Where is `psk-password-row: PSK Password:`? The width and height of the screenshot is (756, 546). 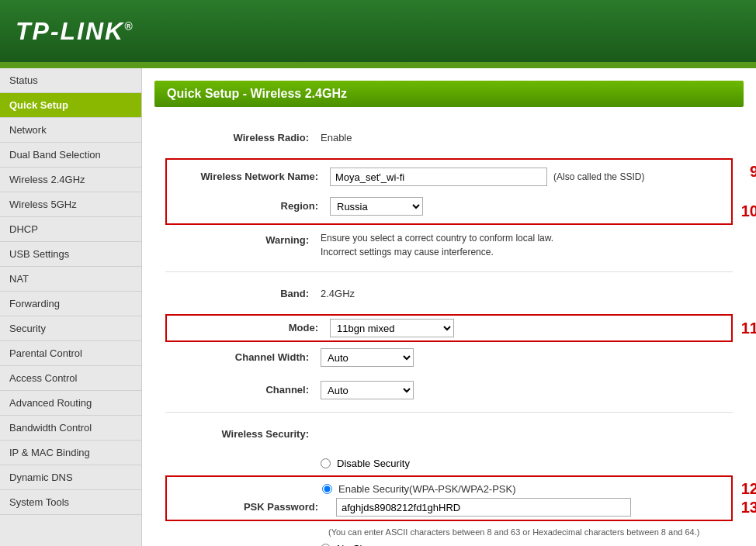
psk-password-row: PSK Password: is located at coordinates (449, 507).